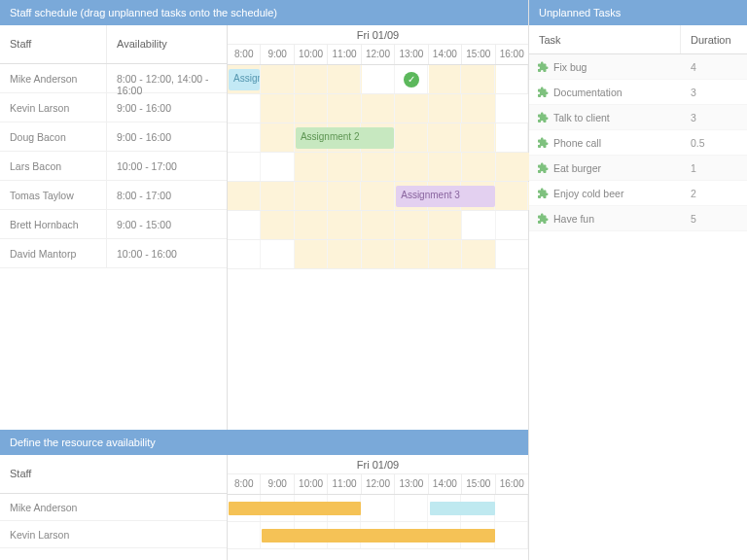  I want to click on task-label: Talk to client, so click(582, 118).